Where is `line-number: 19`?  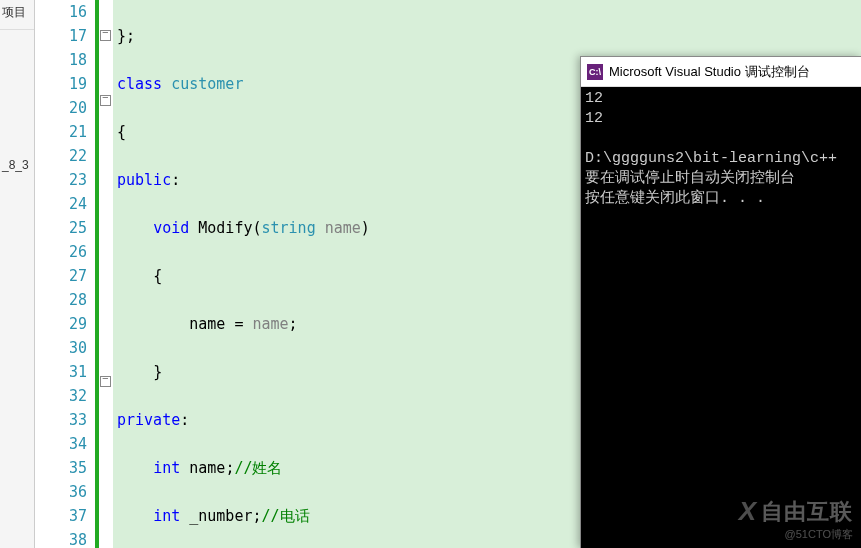
line-number: 19 is located at coordinates (61, 84).